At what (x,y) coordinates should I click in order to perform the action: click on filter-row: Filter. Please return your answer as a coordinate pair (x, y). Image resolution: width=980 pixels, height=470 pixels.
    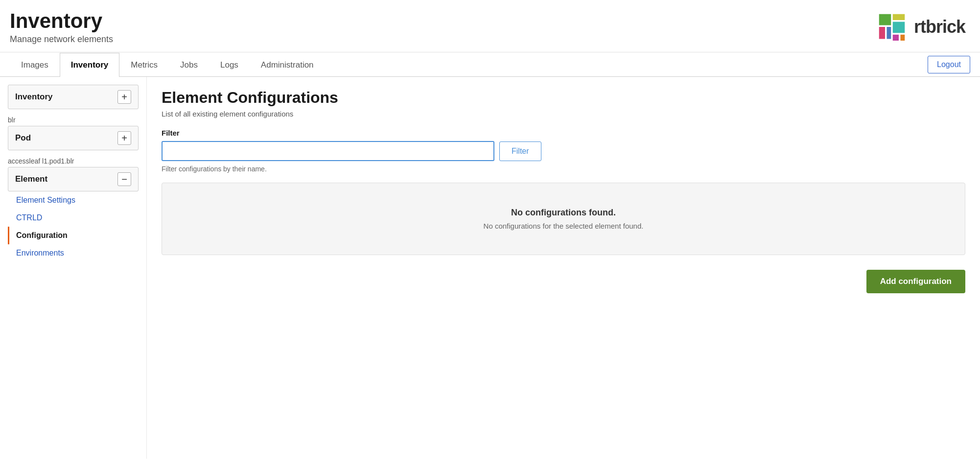
    Looking at the image, I should click on (563, 151).